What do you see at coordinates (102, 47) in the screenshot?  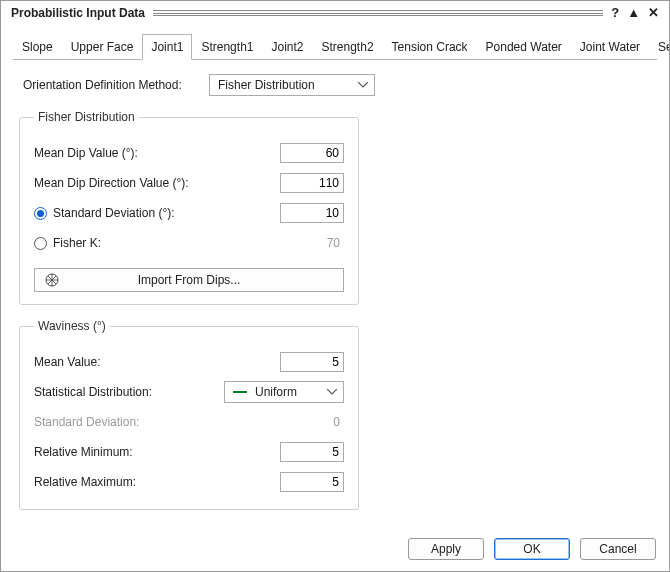 I see `tab-upper-face: Upper Face` at bounding box center [102, 47].